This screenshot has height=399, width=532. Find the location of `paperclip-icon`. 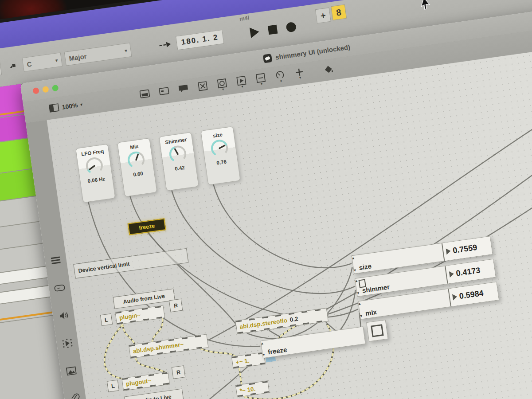

paperclip-icon is located at coordinates (75, 395).